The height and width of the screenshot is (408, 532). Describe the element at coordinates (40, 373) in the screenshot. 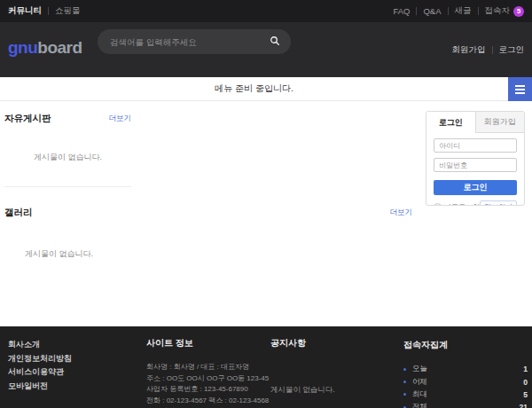

I see `footer-link-terms: 서비스이용약관` at that location.